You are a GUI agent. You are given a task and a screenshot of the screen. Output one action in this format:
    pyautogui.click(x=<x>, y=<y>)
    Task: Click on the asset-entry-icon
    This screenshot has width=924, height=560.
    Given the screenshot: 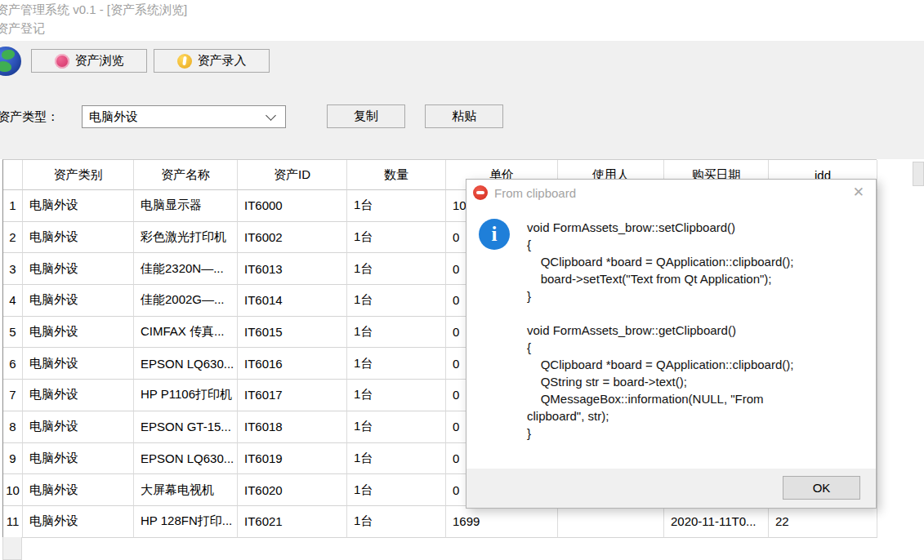 What is the action you would take?
    pyautogui.click(x=185, y=61)
    